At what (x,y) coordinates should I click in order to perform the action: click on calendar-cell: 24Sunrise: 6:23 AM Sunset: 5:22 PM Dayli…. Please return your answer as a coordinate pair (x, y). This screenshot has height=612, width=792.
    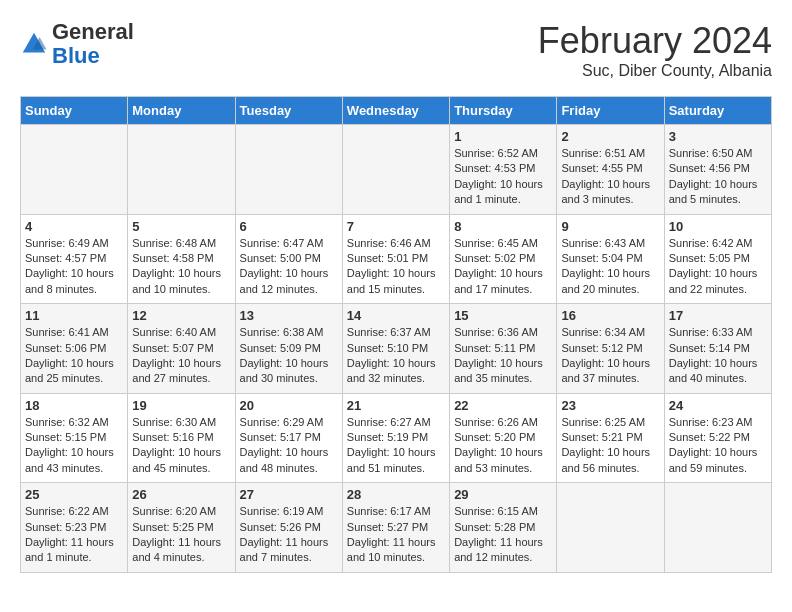
    Looking at the image, I should click on (718, 438).